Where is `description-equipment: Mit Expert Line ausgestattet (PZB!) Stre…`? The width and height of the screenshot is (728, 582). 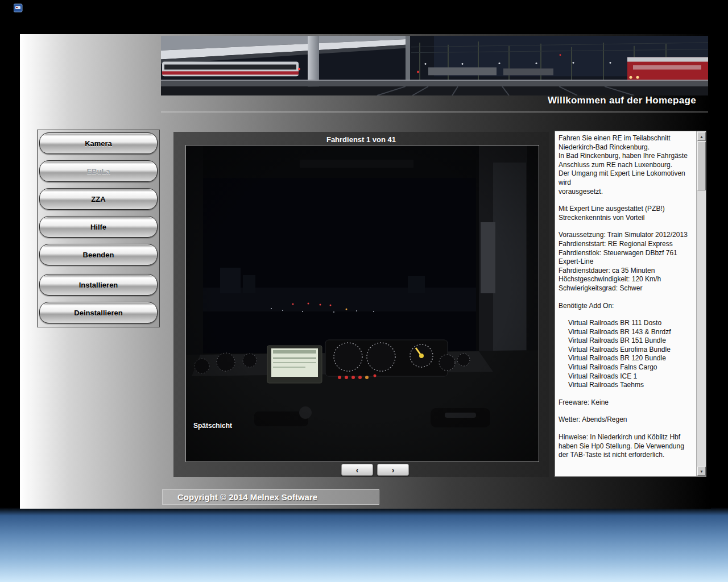
description-equipment: Mit Expert Line ausgestattet (PZB!) Stre… is located at coordinates (627, 214).